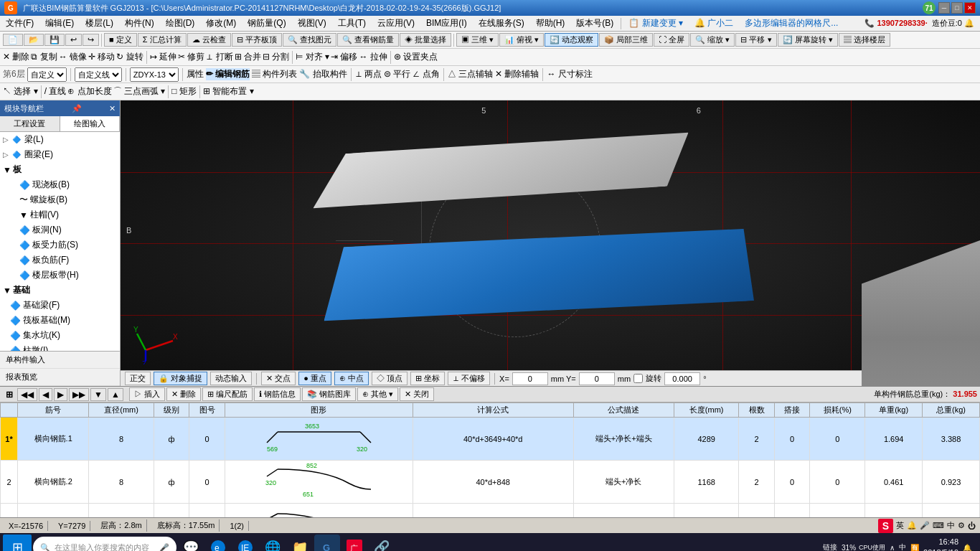 This screenshot has width=980, height=551. I want to click on mic-icon: 🎤, so click(925, 525).